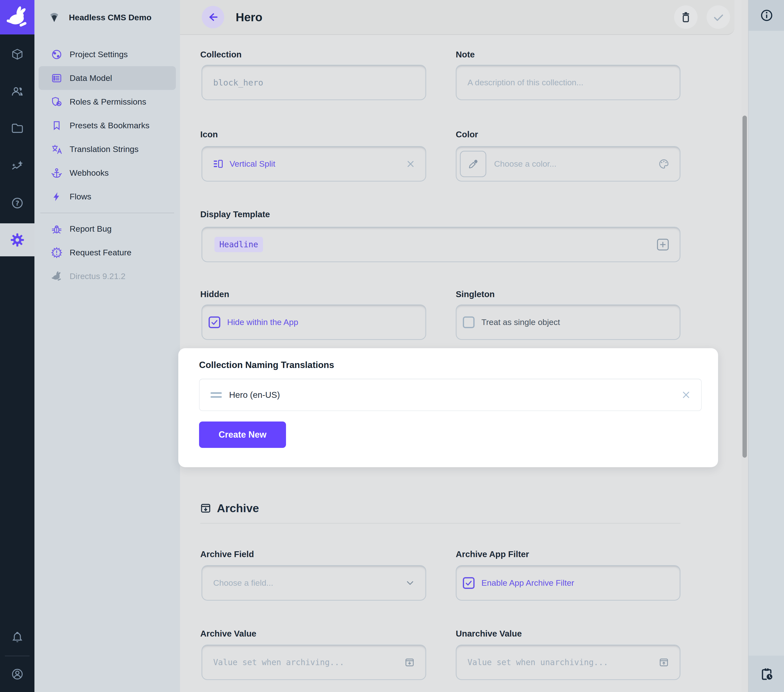  I want to click on display-template-input: Headline, so click(441, 244).